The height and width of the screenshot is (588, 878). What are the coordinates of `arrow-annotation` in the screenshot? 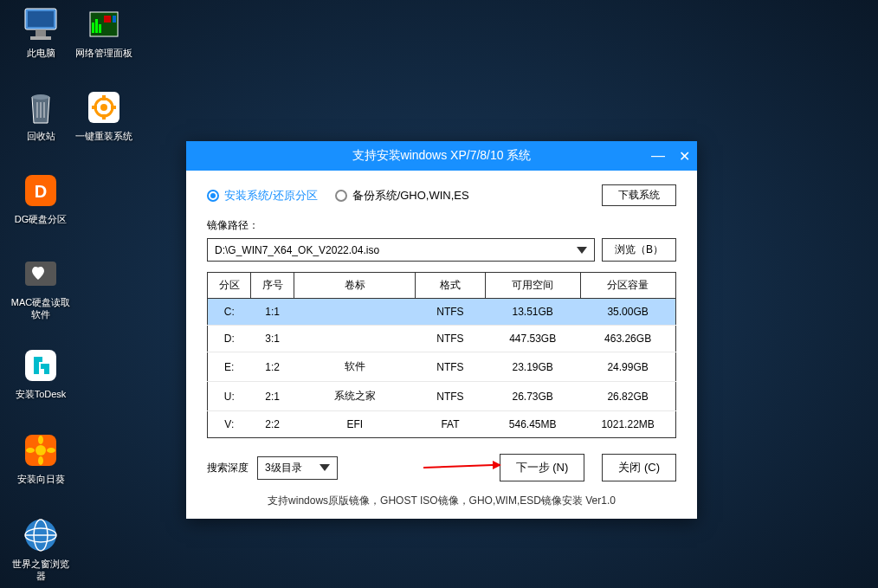 It's located at (462, 468).